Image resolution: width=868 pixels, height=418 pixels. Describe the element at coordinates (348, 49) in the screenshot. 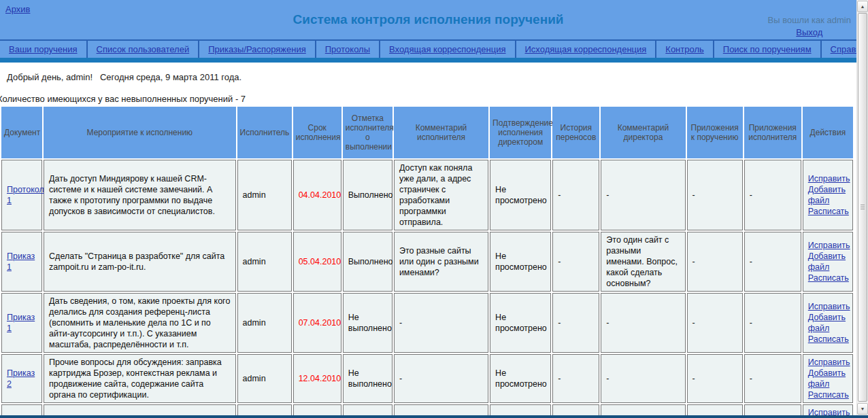

I see `nav-link-protocols: Протоколы` at that location.